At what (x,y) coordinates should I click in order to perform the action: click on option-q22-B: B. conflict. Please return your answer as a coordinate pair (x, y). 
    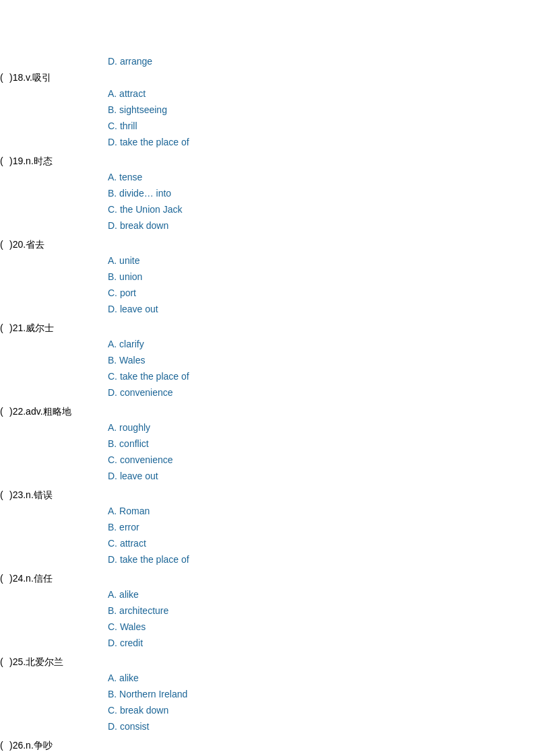
    Looking at the image, I should click on (321, 444).